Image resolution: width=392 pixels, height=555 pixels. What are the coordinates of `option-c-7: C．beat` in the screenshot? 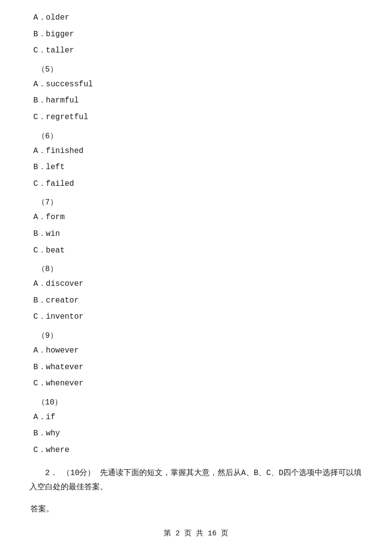 It's located at (196, 251).